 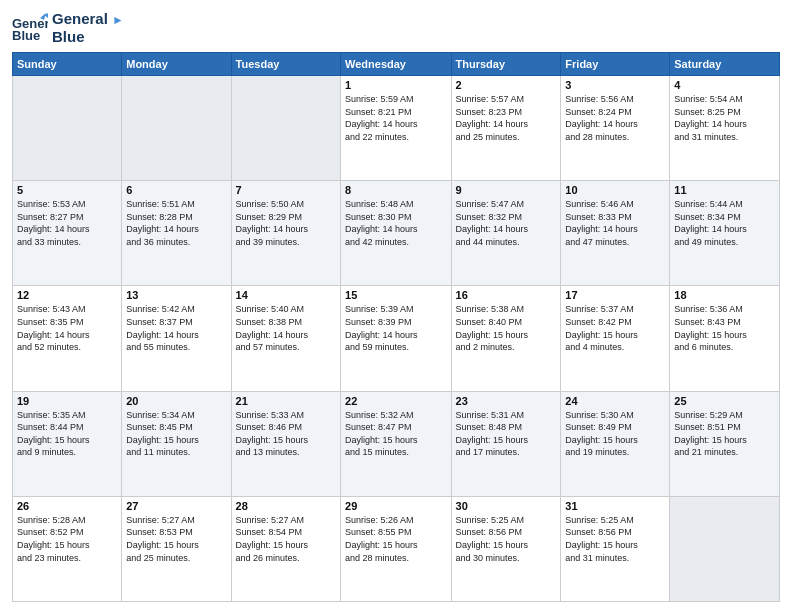 What do you see at coordinates (616, 444) in the screenshot?
I see `day-cell-3-5: 24Sunrise: 5:30 AMSunset: 8:49 PMDayligh…` at bounding box center [616, 444].